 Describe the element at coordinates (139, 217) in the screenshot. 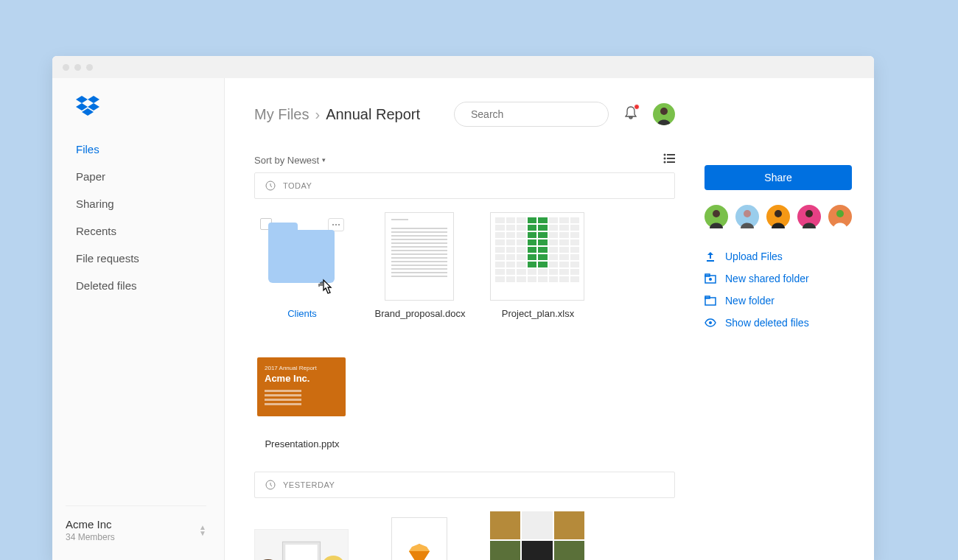

I see `sidebar-nav: Files Paper Sharing Recents File request…` at that location.